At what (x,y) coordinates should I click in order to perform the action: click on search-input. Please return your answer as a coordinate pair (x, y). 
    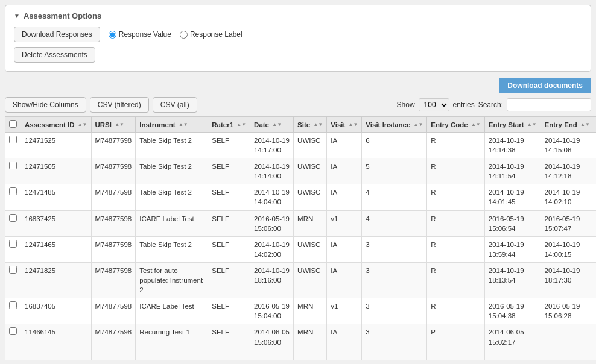
    Looking at the image, I should click on (549, 105).